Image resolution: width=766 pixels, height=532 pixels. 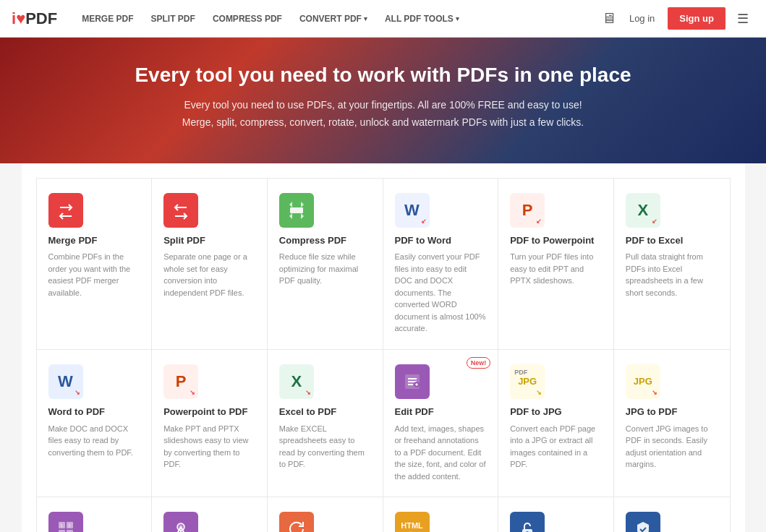 I want to click on tool-desc-pdf-jpg: Convert each PDF page into a JPG or extr…, so click(x=556, y=447).